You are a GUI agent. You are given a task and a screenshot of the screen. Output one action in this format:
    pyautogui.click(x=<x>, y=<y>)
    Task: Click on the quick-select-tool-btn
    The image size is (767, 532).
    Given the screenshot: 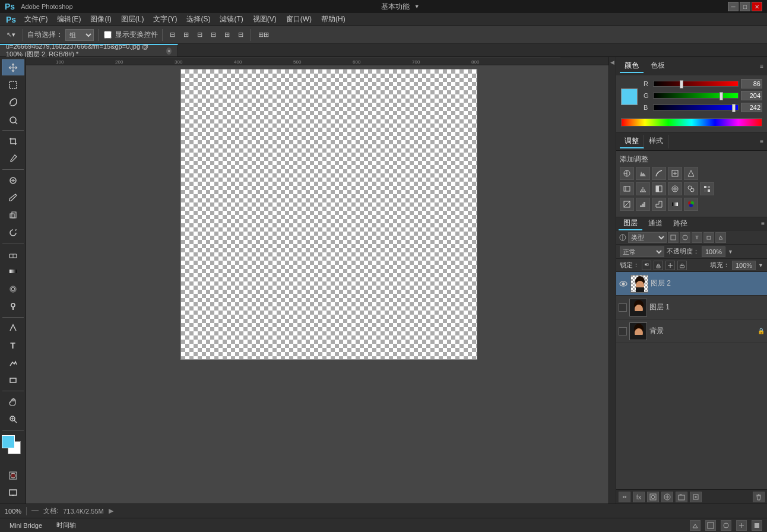 What is the action you would take?
    pyautogui.click(x=13, y=120)
    